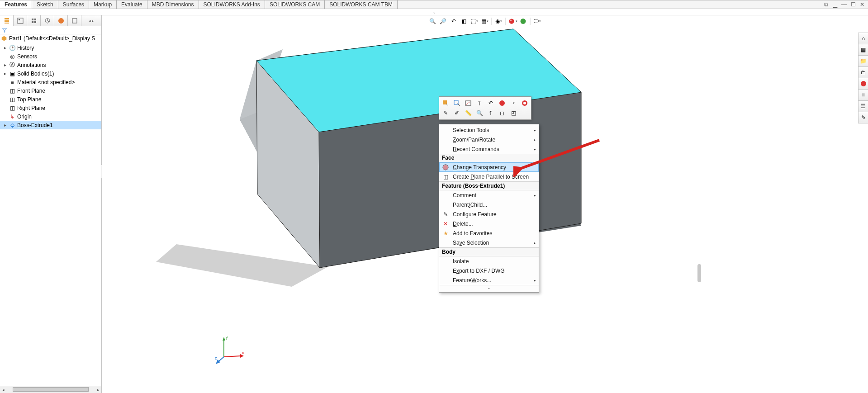 The image size is (868, 393). Describe the element at coordinates (75, 21) in the screenshot. I see `fm-tab-cam` at that location.